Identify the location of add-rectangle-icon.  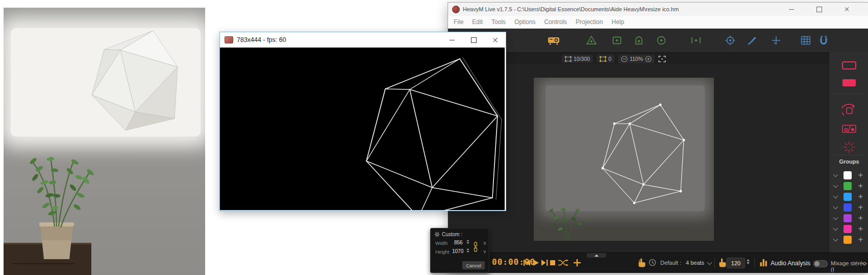
(617, 40).